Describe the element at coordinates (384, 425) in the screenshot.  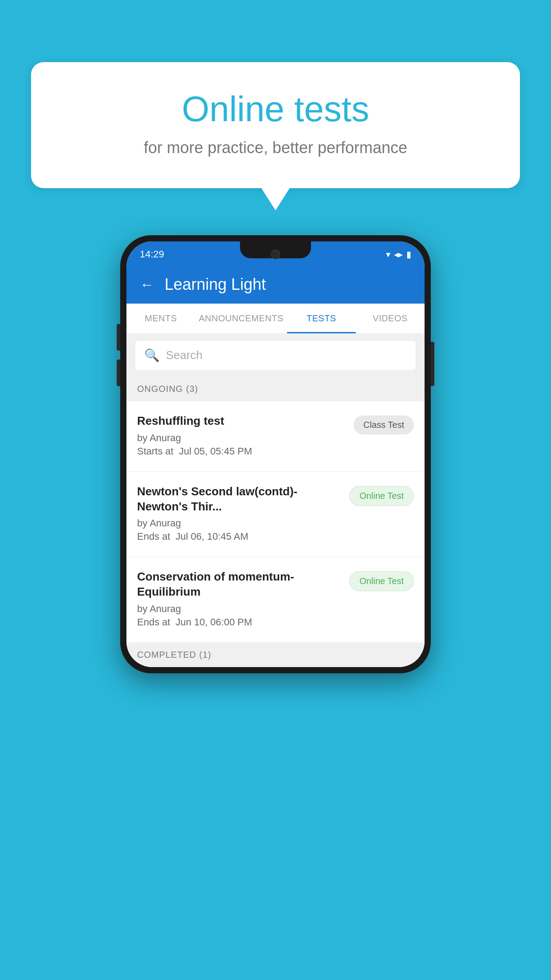
I see `test-badge: Class Test` at that location.